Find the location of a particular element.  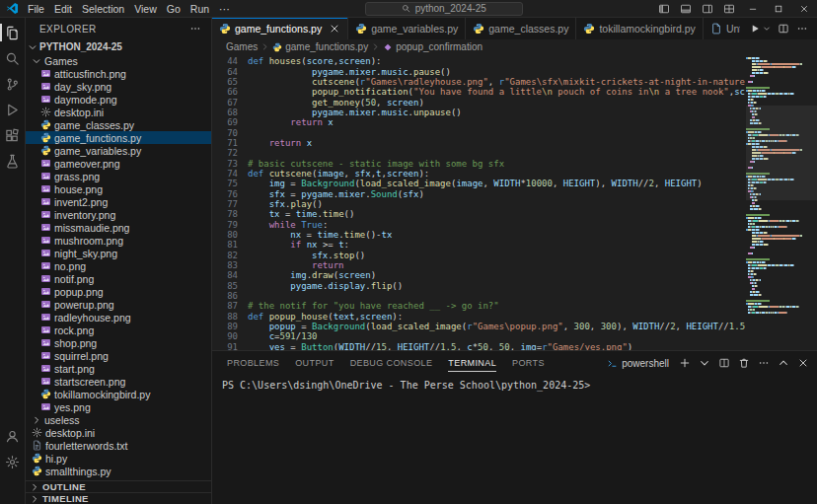

toggle-sidebar-button is located at coordinates (664, 9).